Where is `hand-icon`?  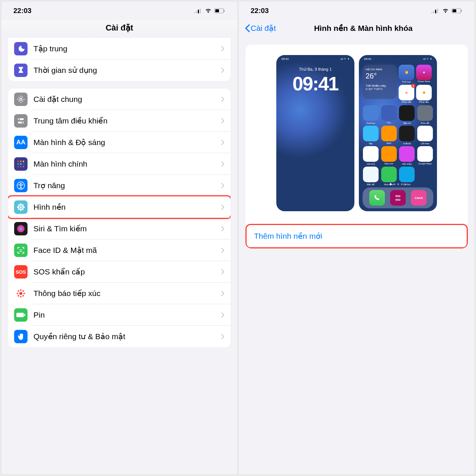
hand-icon is located at coordinates (21, 337).